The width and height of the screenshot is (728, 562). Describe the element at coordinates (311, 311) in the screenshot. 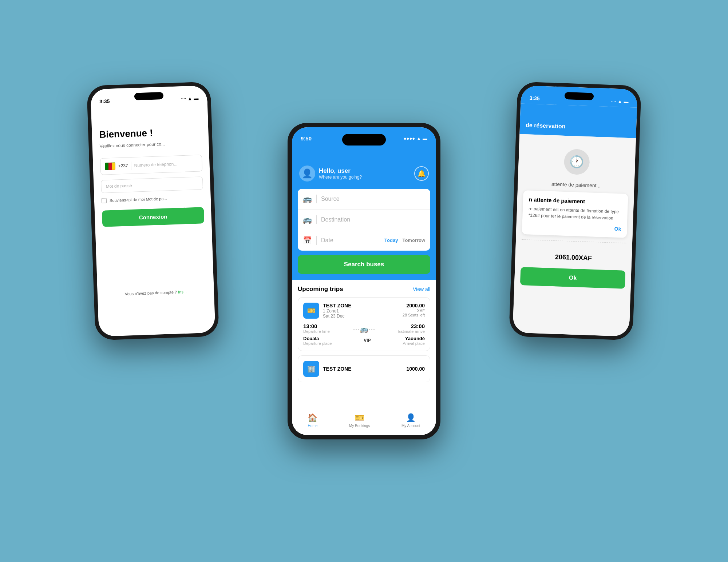

I see `trip-logo-1: 🎫` at that location.